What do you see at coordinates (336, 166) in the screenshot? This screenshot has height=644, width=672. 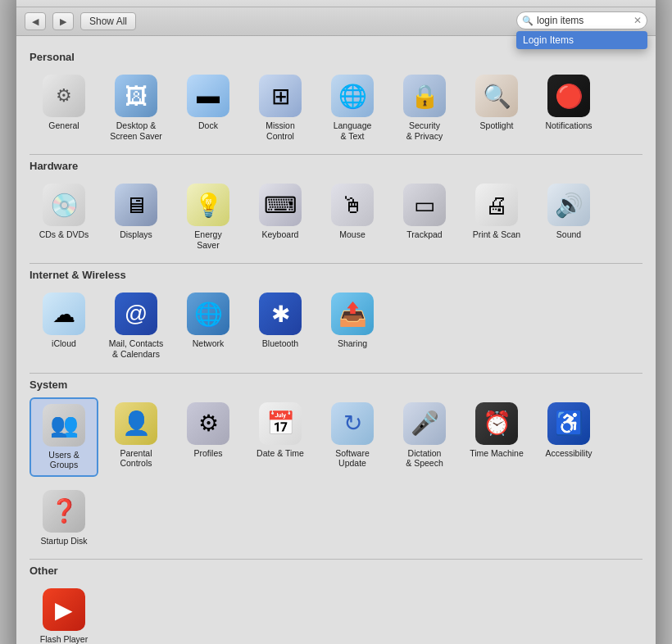 I see `section-hardware-label: Hardware` at bounding box center [336, 166].